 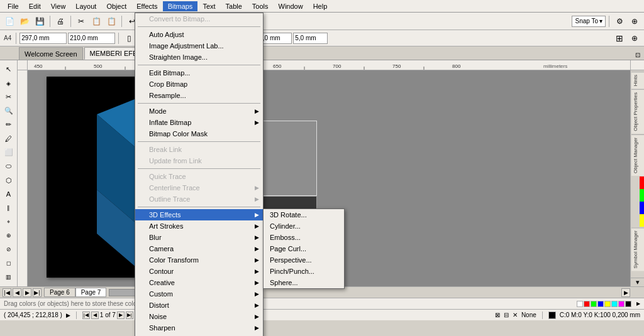 I want to click on menu-text: Text, so click(x=209, y=6).